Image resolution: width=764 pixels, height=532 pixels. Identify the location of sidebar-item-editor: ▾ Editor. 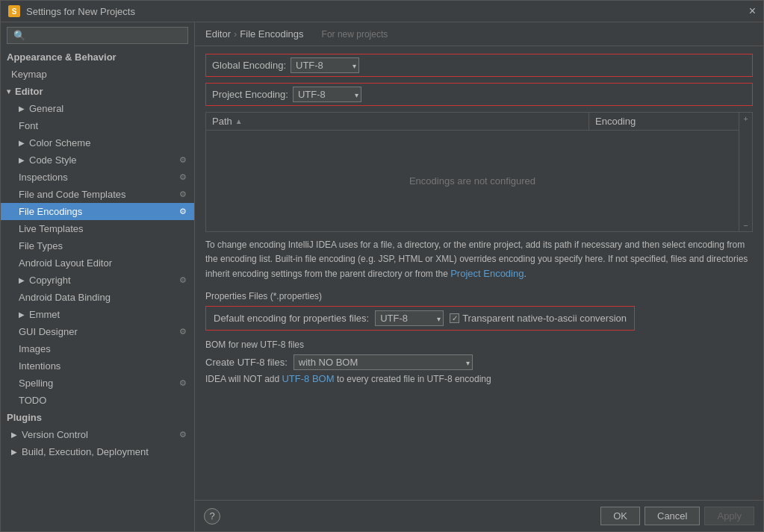
(97, 91).